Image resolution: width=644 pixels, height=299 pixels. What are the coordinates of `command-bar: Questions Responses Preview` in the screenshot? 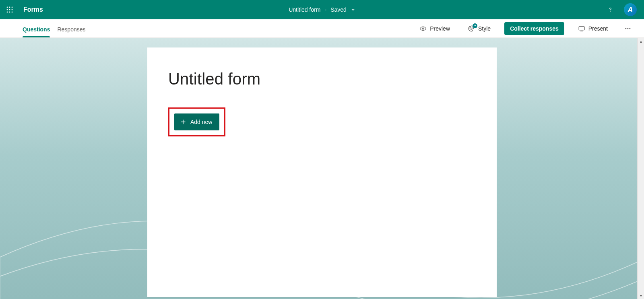 It's located at (322, 29).